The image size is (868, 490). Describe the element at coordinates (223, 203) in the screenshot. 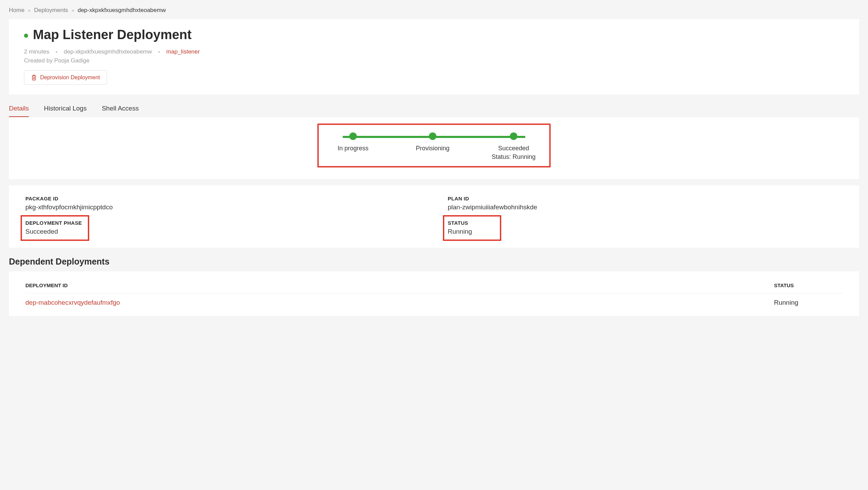

I see `field-package-id: PACKAGE ID pkg-xthfovpfocmkhjimicpptdco` at that location.